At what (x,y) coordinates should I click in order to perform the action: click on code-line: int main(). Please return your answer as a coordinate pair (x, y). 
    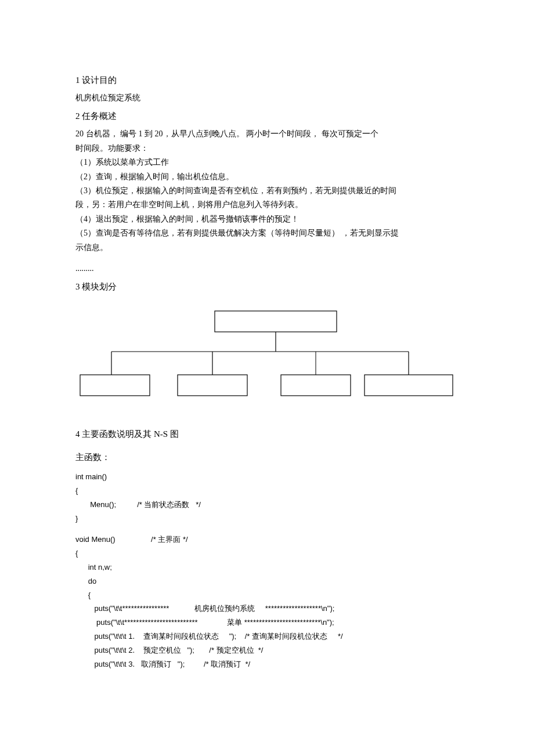
    Looking at the image, I should click on (267, 477).